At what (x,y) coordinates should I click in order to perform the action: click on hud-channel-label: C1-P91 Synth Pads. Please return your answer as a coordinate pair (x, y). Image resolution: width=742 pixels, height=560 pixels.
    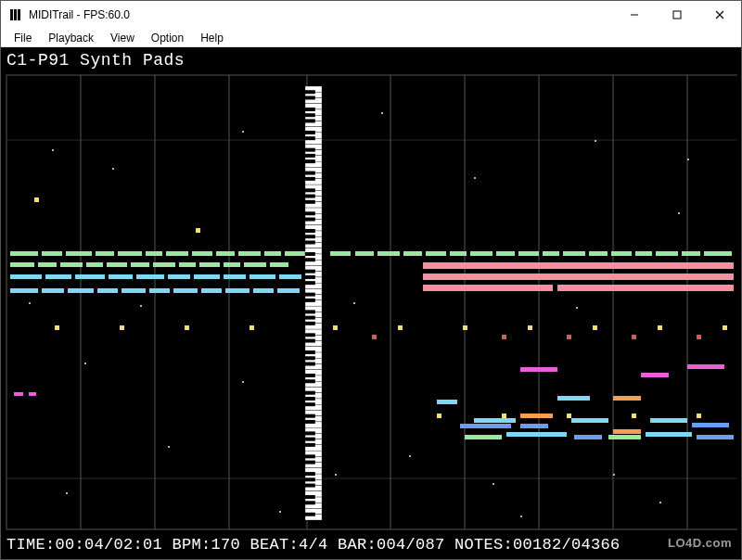
    Looking at the image, I should click on (96, 60).